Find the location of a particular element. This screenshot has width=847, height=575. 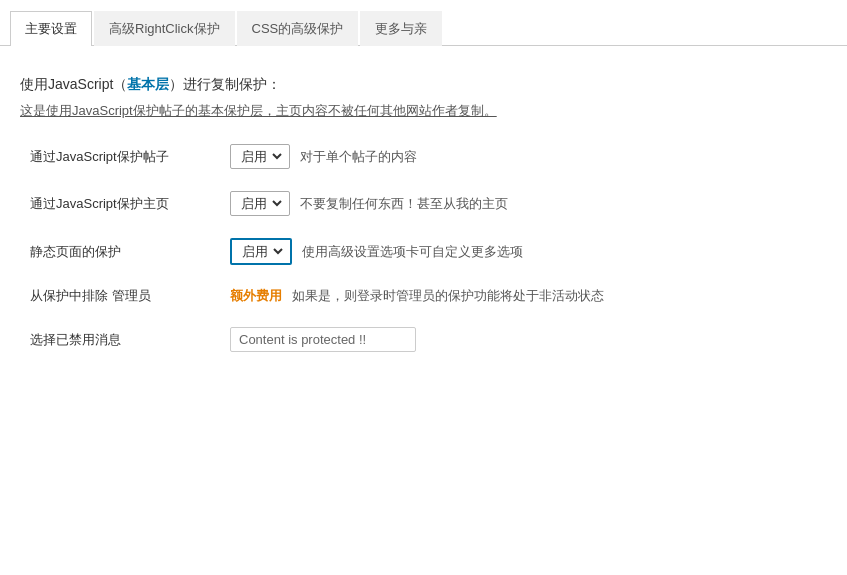

select-protect-post: 启用 禁用 is located at coordinates (260, 156).